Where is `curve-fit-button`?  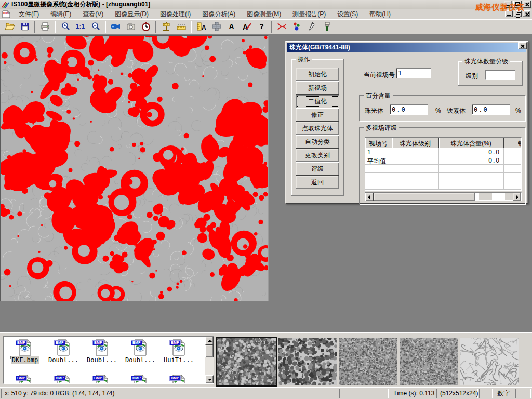
curve-fit-button is located at coordinates (282, 27).